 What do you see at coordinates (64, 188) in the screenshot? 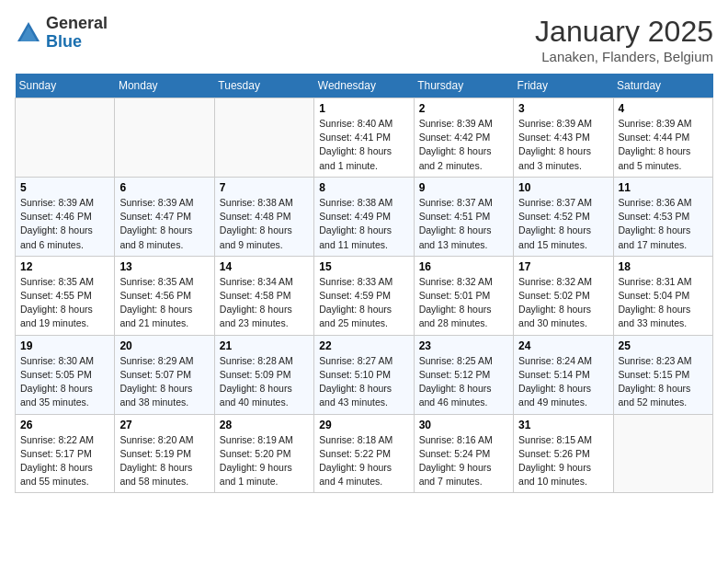
I see `day-number: 5` at bounding box center [64, 188].